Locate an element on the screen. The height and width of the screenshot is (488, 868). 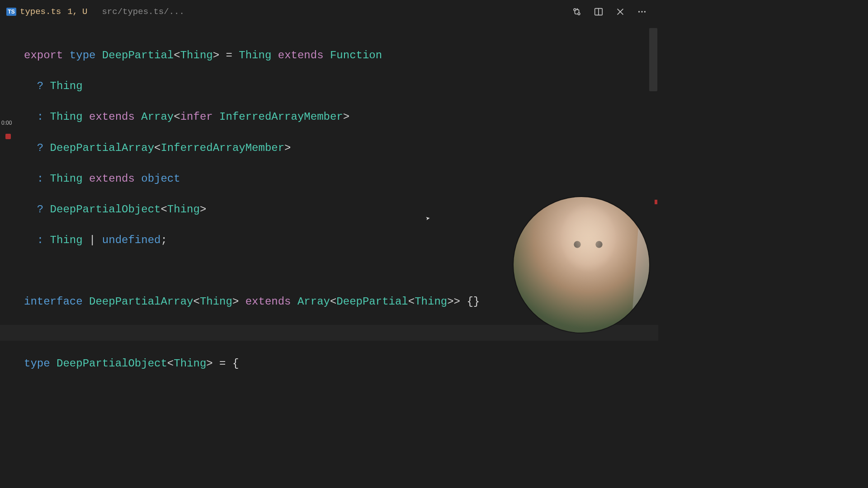
compare-changes-icon is located at coordinates (577, 12).